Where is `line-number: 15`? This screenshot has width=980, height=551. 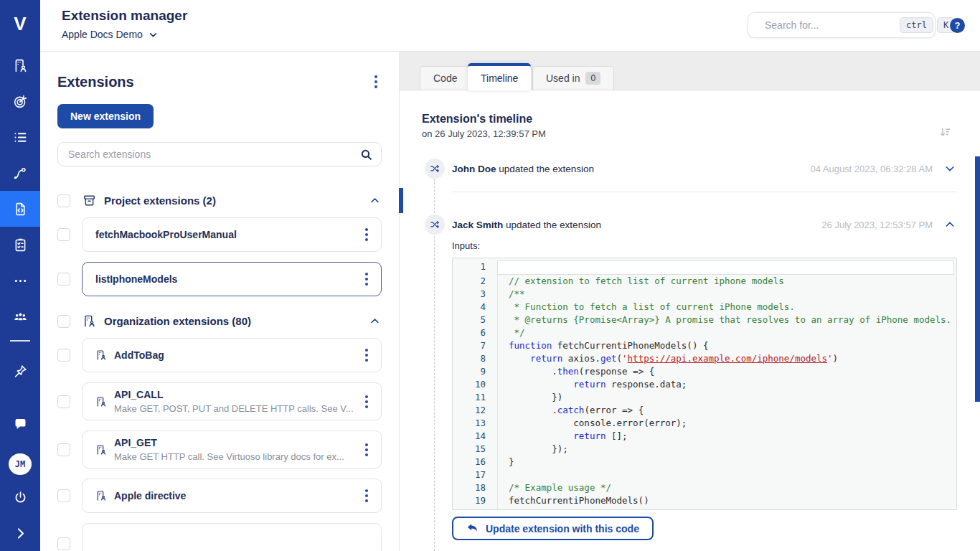 line-number: 15 is located at coordinates (475, 449).